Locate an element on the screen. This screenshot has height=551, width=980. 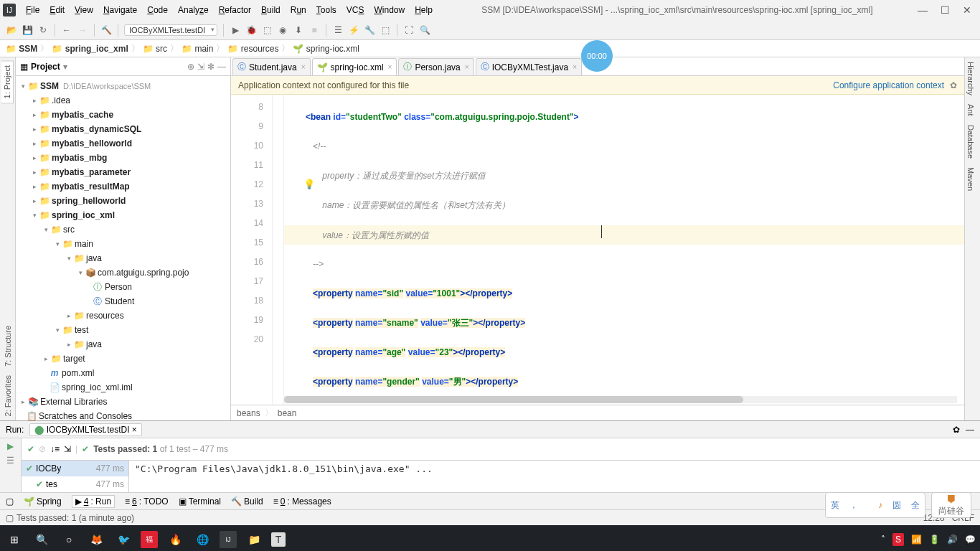
rerun-button: ▶ is located at coordinates (10, 446).